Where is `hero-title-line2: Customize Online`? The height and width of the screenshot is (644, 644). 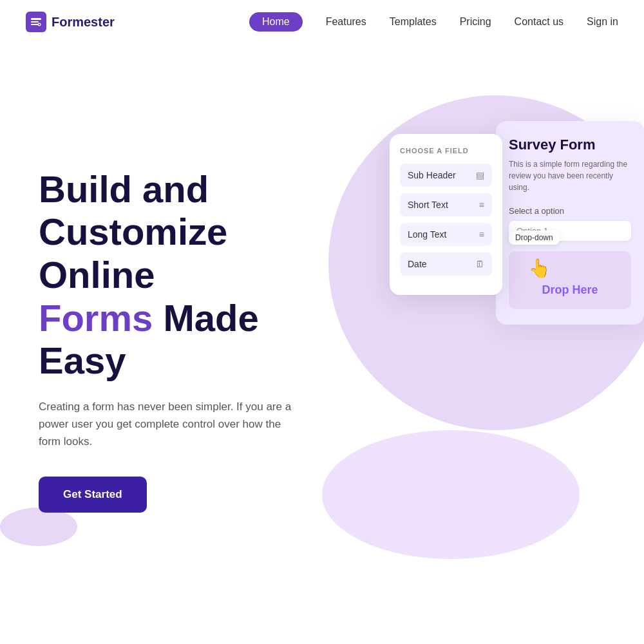
hero-title-line2: Customize Online is located at coordinates (133, 253).